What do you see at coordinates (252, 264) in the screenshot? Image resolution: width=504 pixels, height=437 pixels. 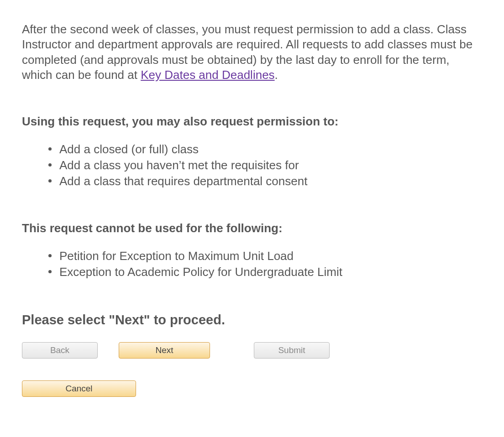 I see `cannot-use-list: Petition for Exception to Maximum Unit L…` at bounding box center [252, 264].